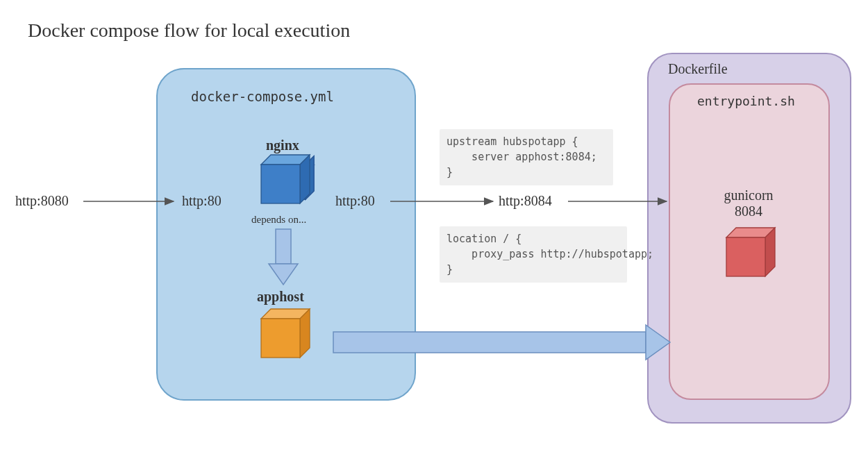  What do you see at coordinates (746, 101) in the screenshot?
I see `entrypoint-label: entrypoint.sh` at bounding box center [746, 101].